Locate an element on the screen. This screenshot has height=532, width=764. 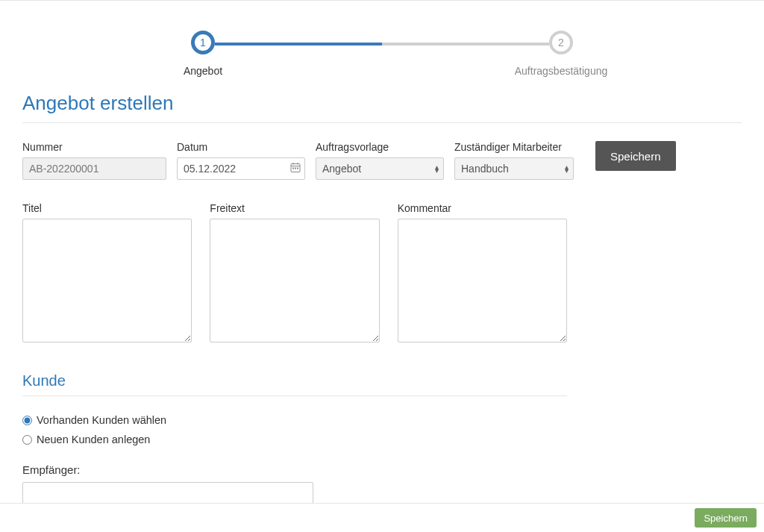
titel-label: Titel is located at coordinates (107, 208).